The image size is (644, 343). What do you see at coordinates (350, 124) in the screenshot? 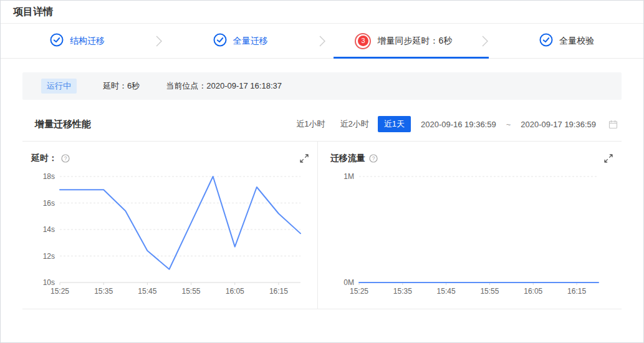
I see `time-range-tabs: 近1小时 近2小时 近1天` at bounding box center [350, 124].